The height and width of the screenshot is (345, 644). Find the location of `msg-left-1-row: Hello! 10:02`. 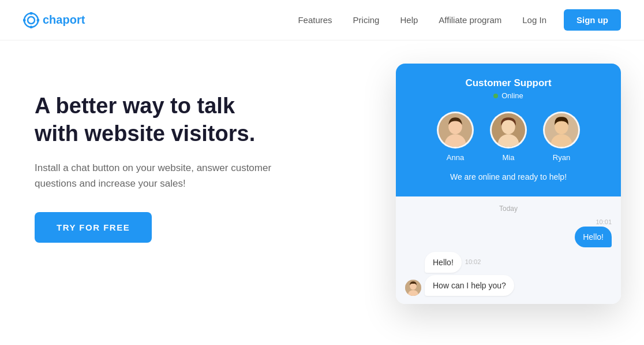

msg-left-1-row: Hello! 10:02 is located at coordinates (470, 262).